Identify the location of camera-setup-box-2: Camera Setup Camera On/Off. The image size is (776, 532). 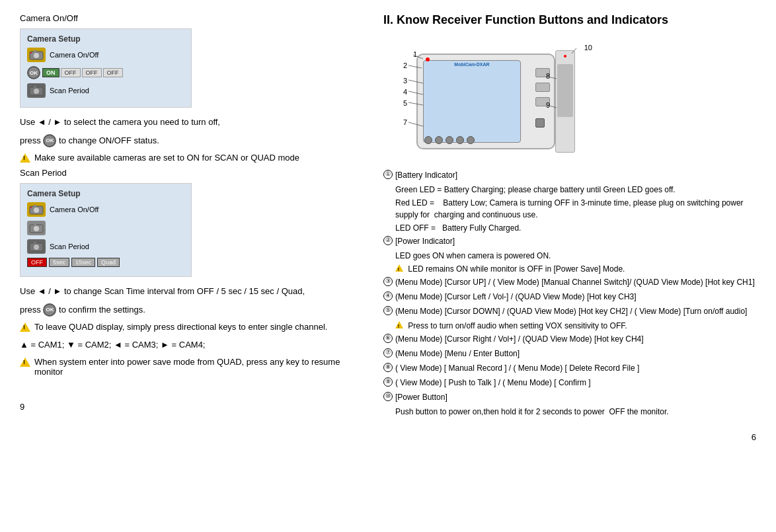
(106, 230).